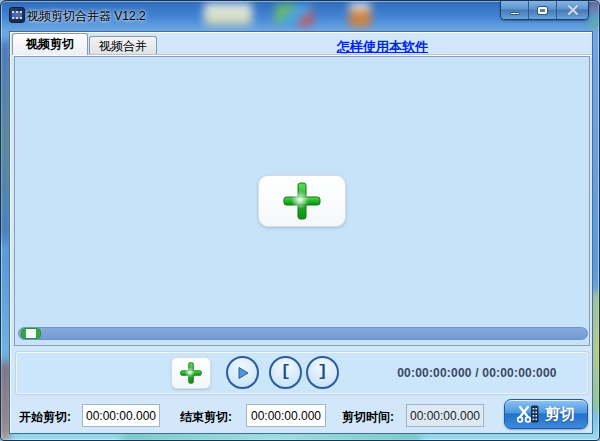 The image size is (600, 441). I want to click on caption-buttons, so click(544, 10).